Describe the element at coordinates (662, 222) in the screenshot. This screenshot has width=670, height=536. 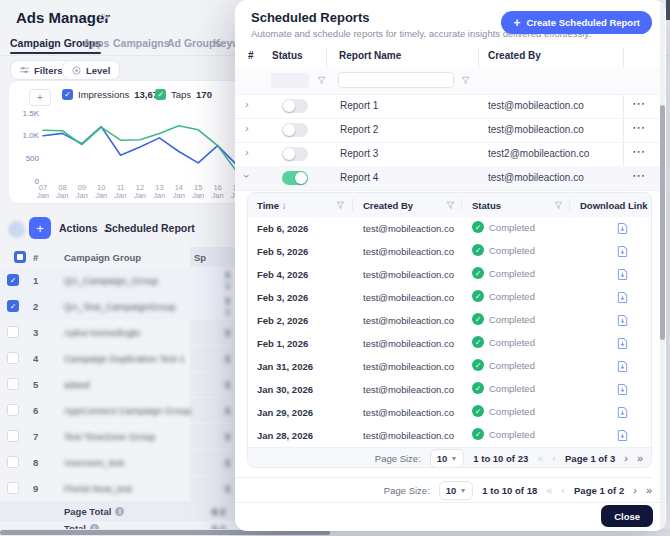
I see `modal-scrollbar-thumb` at that location.